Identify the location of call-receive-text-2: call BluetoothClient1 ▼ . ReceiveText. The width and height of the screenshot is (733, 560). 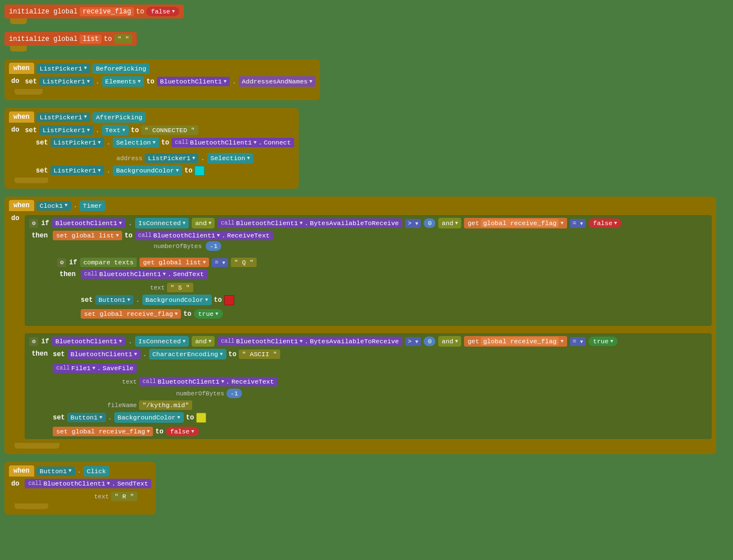
(208, 382).